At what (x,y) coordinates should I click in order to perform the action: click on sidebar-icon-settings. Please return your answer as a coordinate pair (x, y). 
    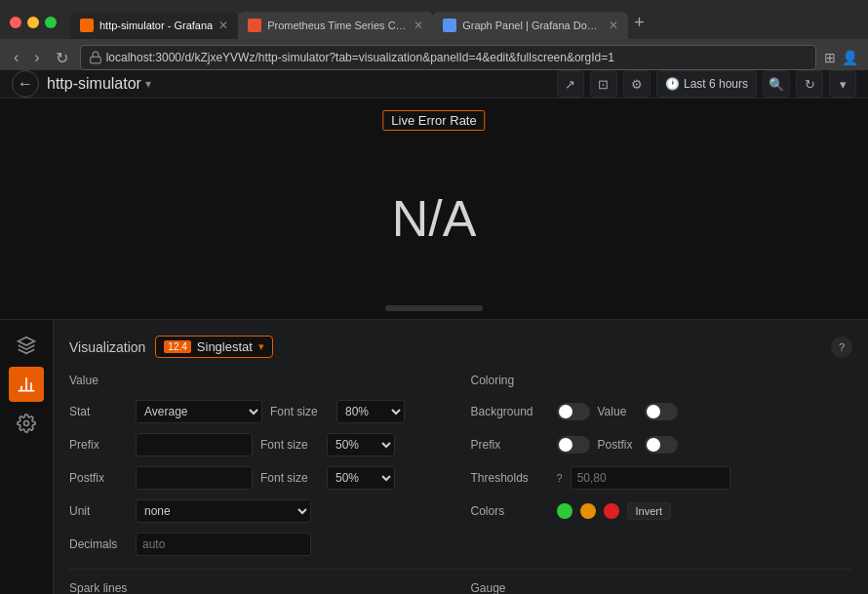
    Looking at the image, I should click on (26, 423).